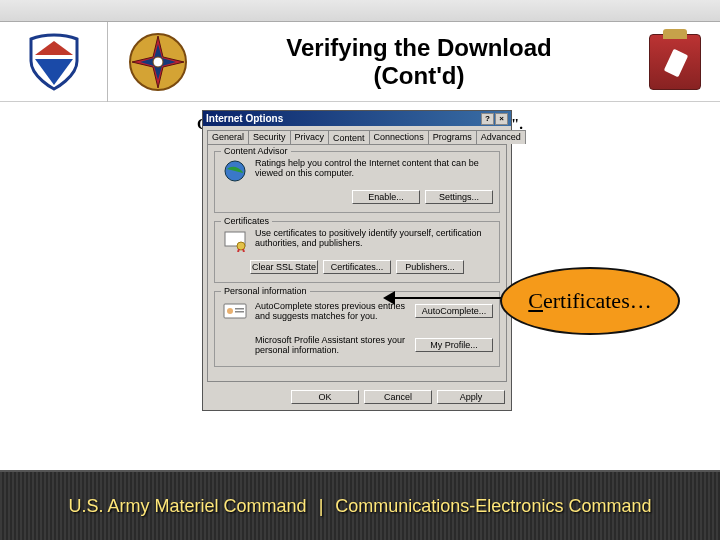 This screenshot has height=540, width=720. Describe the element at coordinates (374, 241) in the screenshot. I see `certificates-text: Use certificates to positively identify …` at that location.